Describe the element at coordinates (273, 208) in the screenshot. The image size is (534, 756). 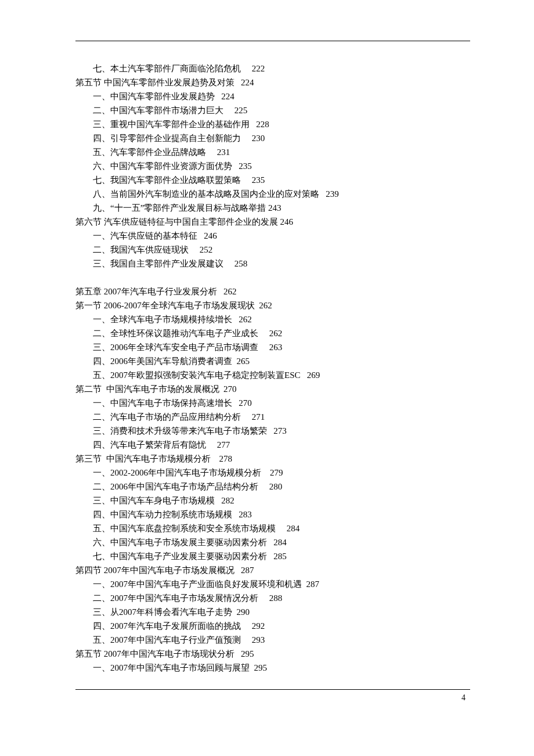
I see `toc-entry: 九、“十一五”零部件产业发展目标与战略举措 243` at that location.